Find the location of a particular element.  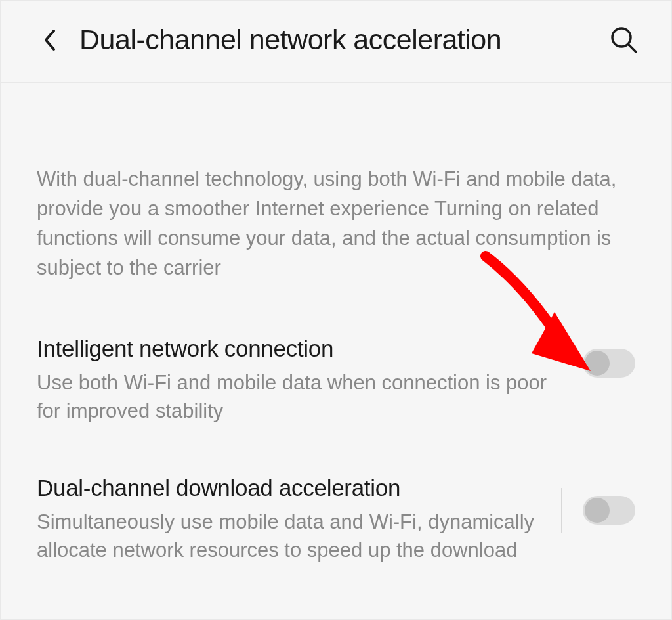

header: Dual-channel network acceleration is located at coordinates (336, 42).